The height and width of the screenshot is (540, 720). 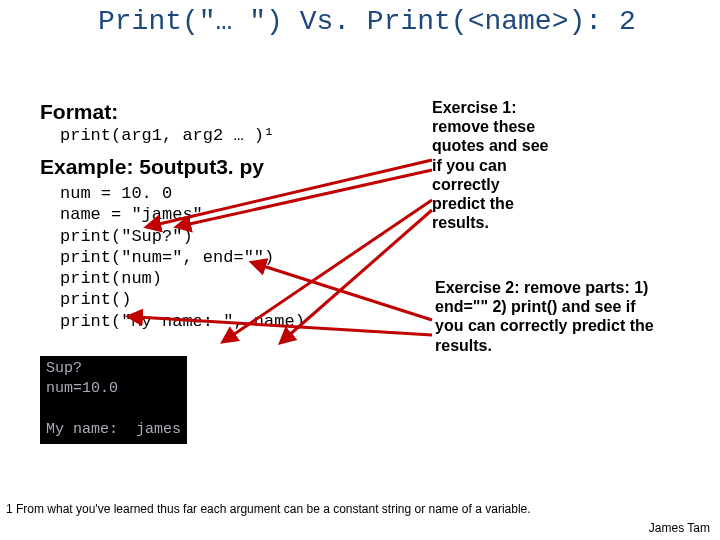 What do you see at coordinates (545, 316) in the screenshot?
I see `exercise-2-text: Exercise 2: remove parts: 1) end="" 2) p…` at bounding box center [545, 316].